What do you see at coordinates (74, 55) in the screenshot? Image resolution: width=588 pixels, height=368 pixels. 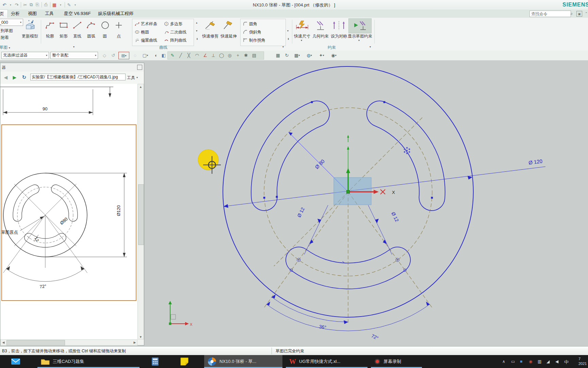 I see `selection-scope-combo: 整个装配▾` at bounding box center [74, 55].